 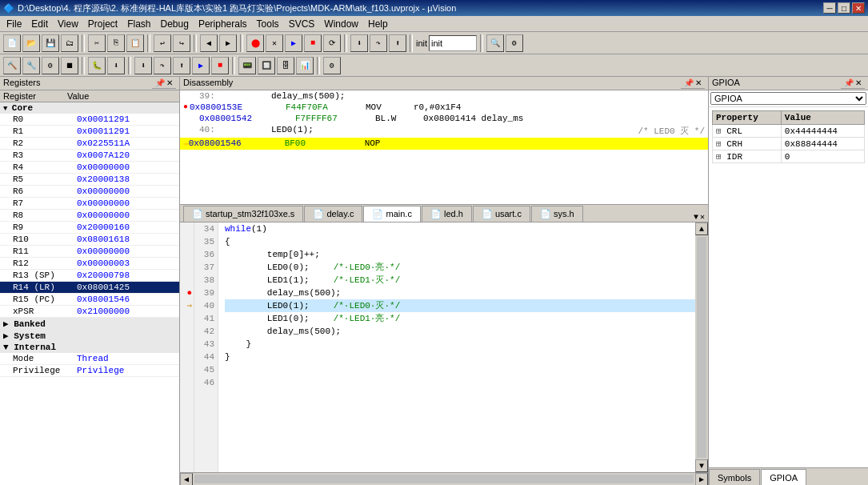 I want to click on window-controls: ─ □ ✕, so click(x=844, y=8).